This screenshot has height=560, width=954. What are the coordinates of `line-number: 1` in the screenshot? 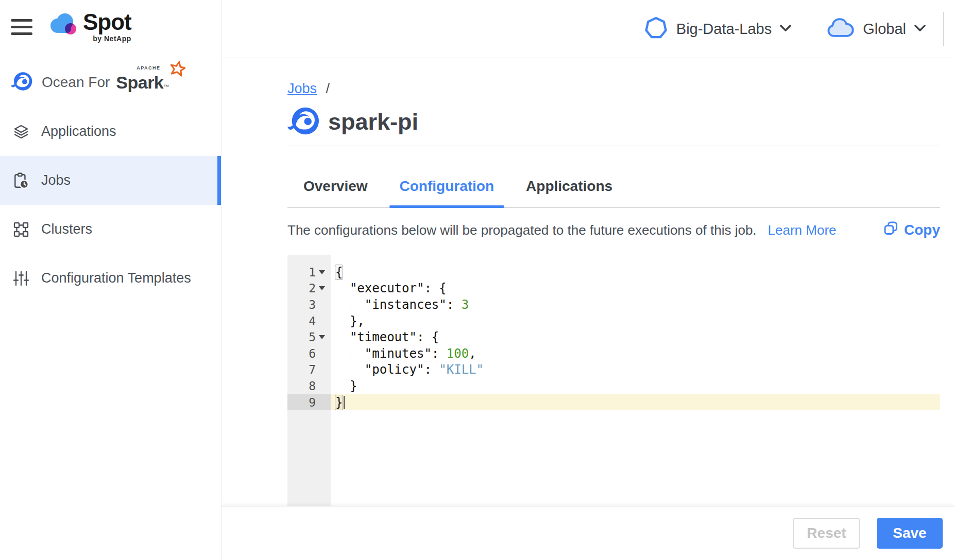 It's located at (312, 272).